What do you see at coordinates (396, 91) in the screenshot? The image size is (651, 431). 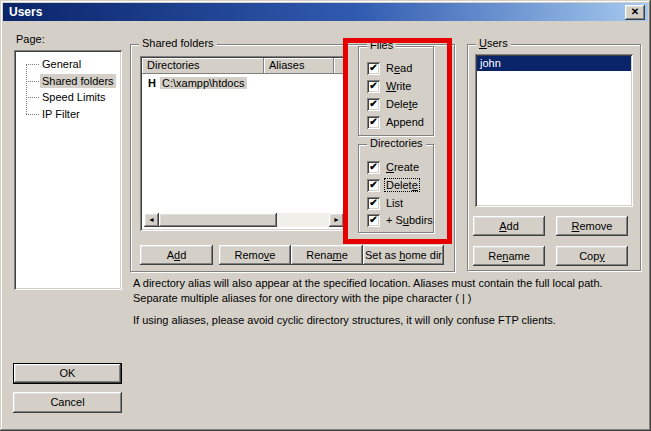 I see `files-group: Files ✔Read ✔Write ✔Delete ✔Append` at bounding box center [396, 91].